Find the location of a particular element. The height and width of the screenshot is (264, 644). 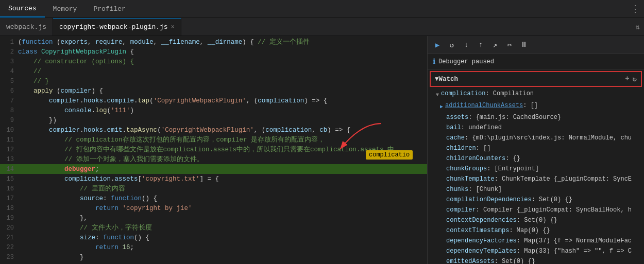

step-out-button: ↑ is located at coordinates (481, 45).